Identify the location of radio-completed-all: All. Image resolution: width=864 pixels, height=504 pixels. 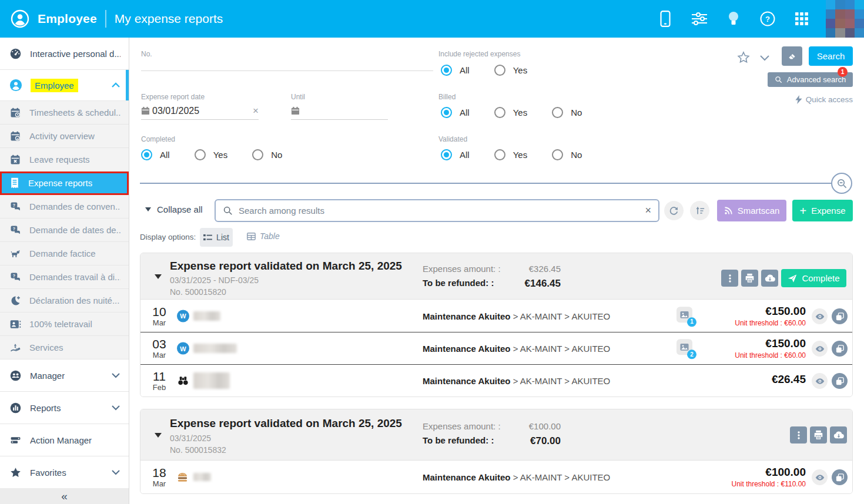
(155, 155).